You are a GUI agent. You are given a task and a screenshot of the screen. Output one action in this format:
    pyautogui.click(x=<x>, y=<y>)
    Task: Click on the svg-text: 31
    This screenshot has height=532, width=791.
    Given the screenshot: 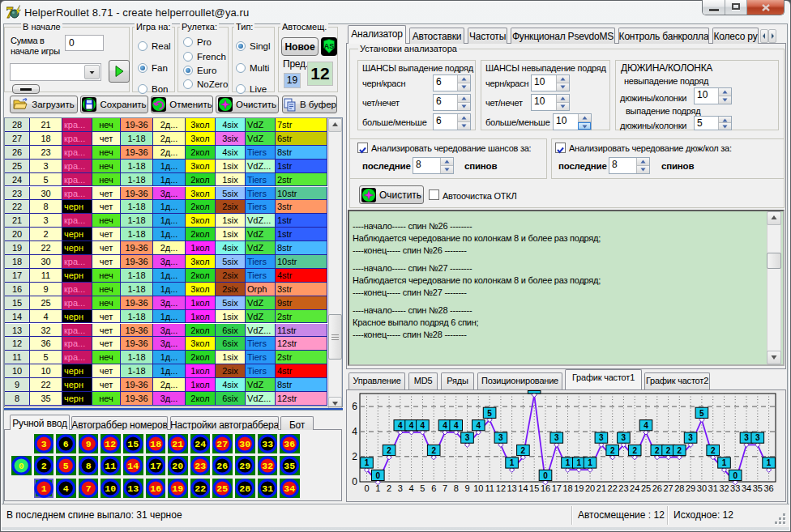 What is the action you would take?
    pyautogui.click(x=713, y=488)
    